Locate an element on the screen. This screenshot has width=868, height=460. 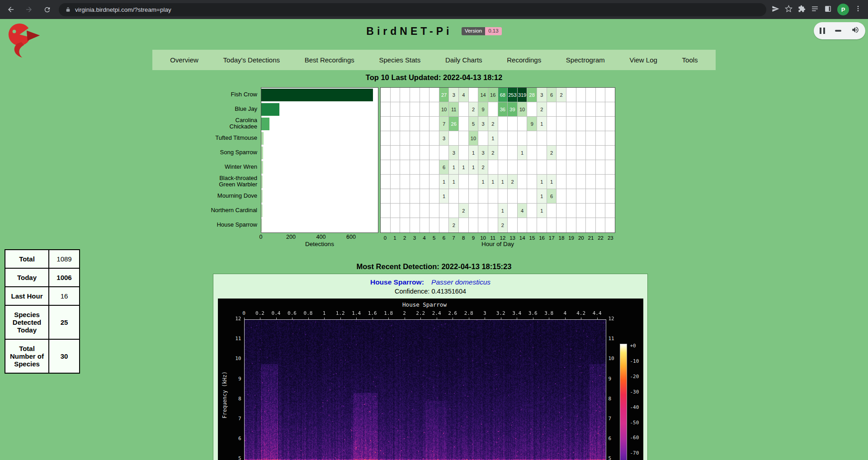
table-row: Total Number of Species 30 is located at coordinates (42, 356).